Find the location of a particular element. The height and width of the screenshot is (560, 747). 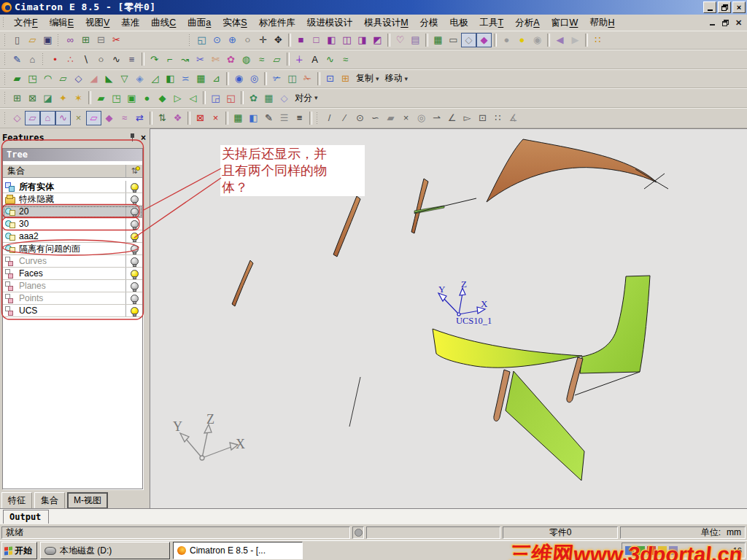

spline-tool: ∿ is located at coordinates (117, 59).